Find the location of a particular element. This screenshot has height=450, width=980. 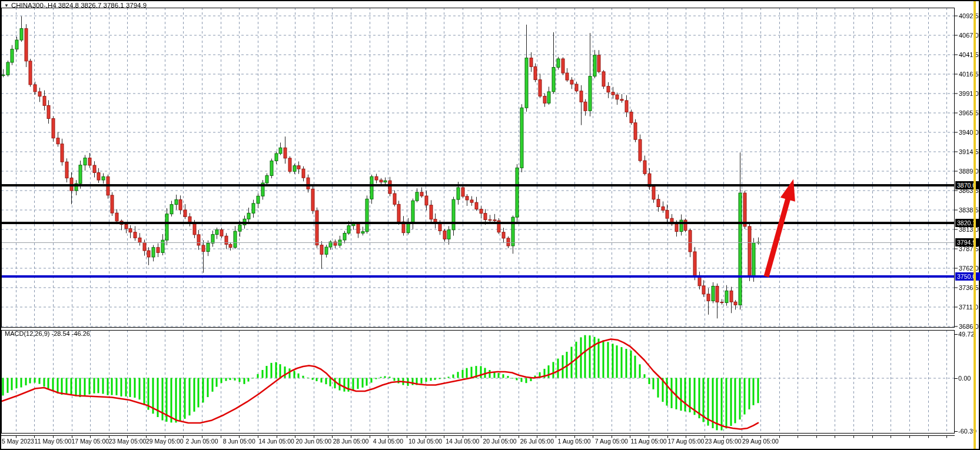

time-tick-label: 10 Jul 05:00 is located at coordinates (425, 441).